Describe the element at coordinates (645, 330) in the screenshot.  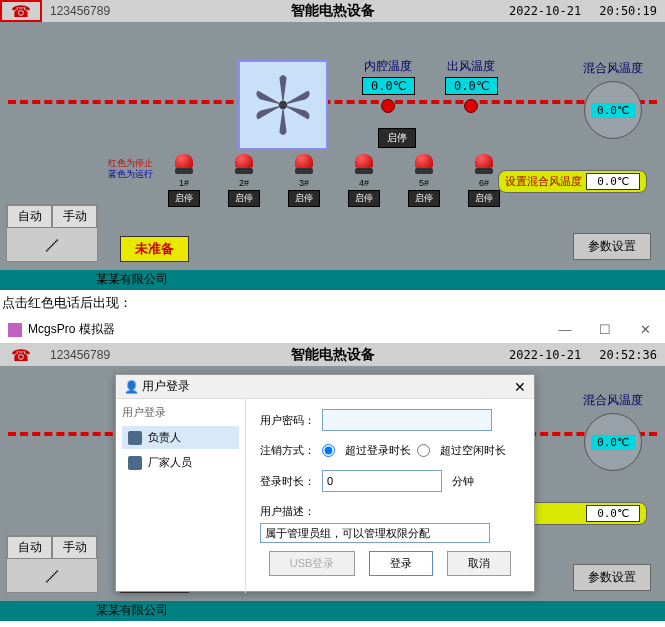
I see `close-window-button: ✕` at that location.